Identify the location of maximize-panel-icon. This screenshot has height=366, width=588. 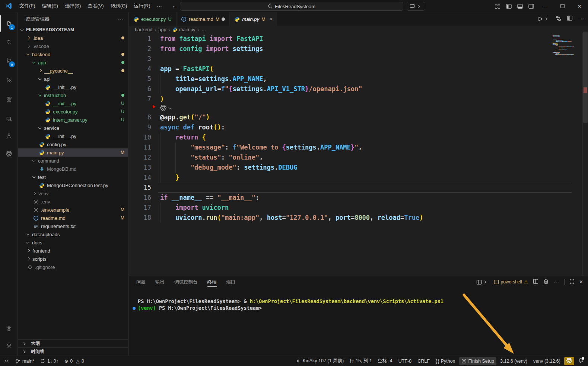
(572, 282).